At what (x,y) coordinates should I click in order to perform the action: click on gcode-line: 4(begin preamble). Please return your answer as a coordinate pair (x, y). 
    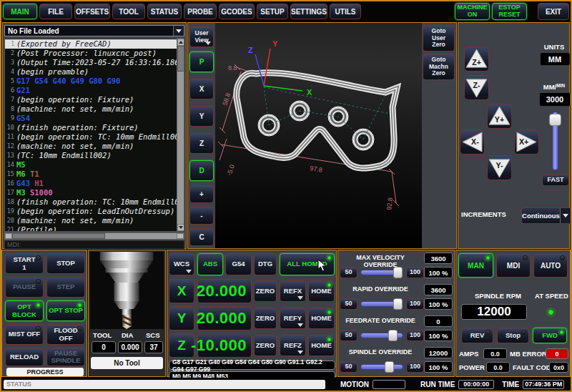
    Looking at the image, I should click on (91, 72).